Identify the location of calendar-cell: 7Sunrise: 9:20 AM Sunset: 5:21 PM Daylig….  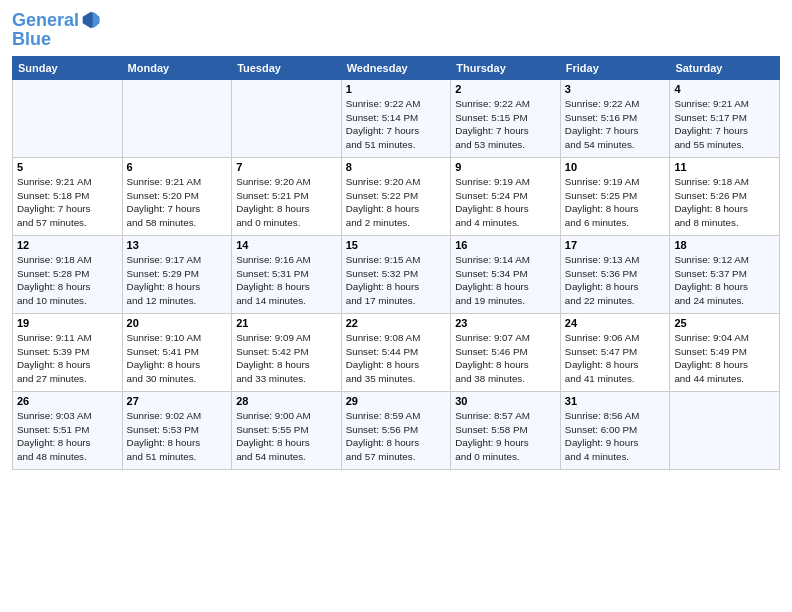
(287, 197).